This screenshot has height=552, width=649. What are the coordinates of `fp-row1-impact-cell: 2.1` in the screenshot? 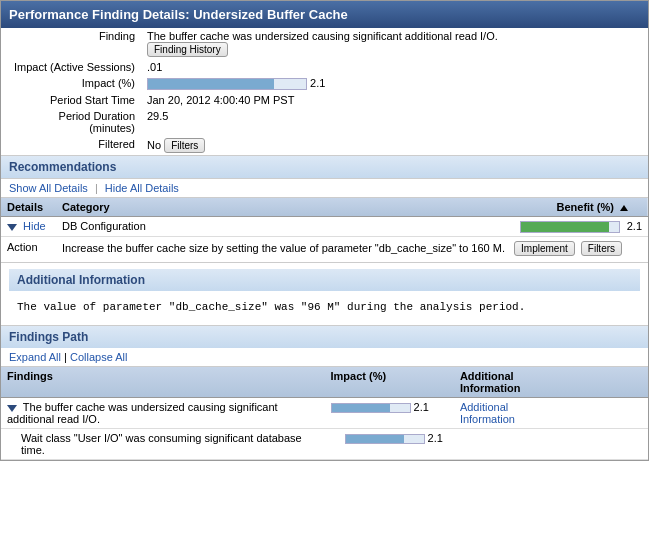 It's located at (390, 414).